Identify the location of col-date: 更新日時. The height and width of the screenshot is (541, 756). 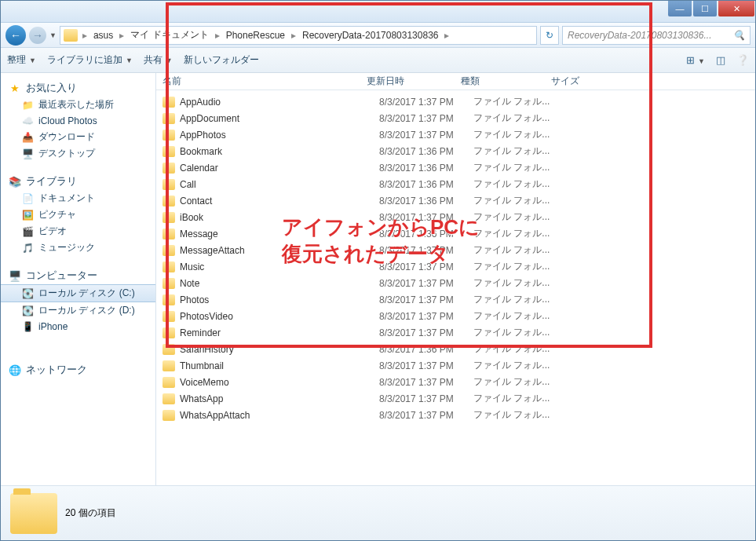
(414, 82).